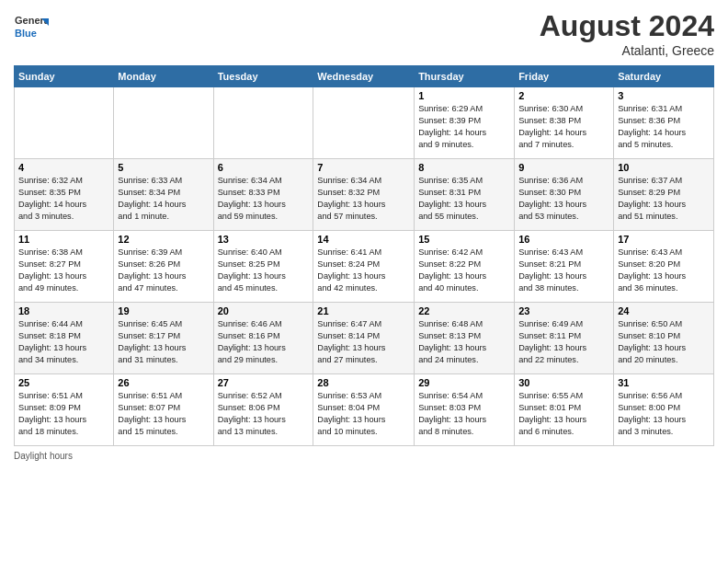 This screenshot has width=728, height=563. What do you see at coordinates (664, 342) in the screenshot?
I see `day-info: Sunrise: 6:50 AM Sunset: 8:10 PM Dayligh…` at bounding box center [664, 342].